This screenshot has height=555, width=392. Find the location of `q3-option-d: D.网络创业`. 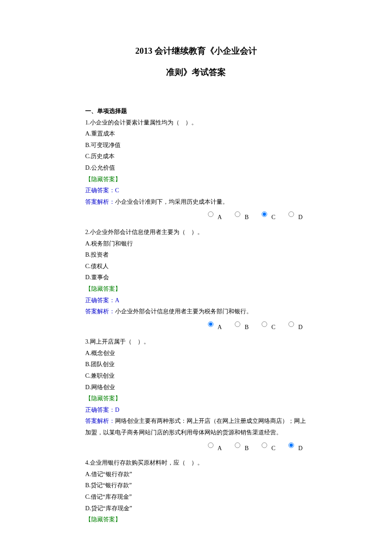

q3-option-d: D.网络创业 is located at coordinates (196, 388).